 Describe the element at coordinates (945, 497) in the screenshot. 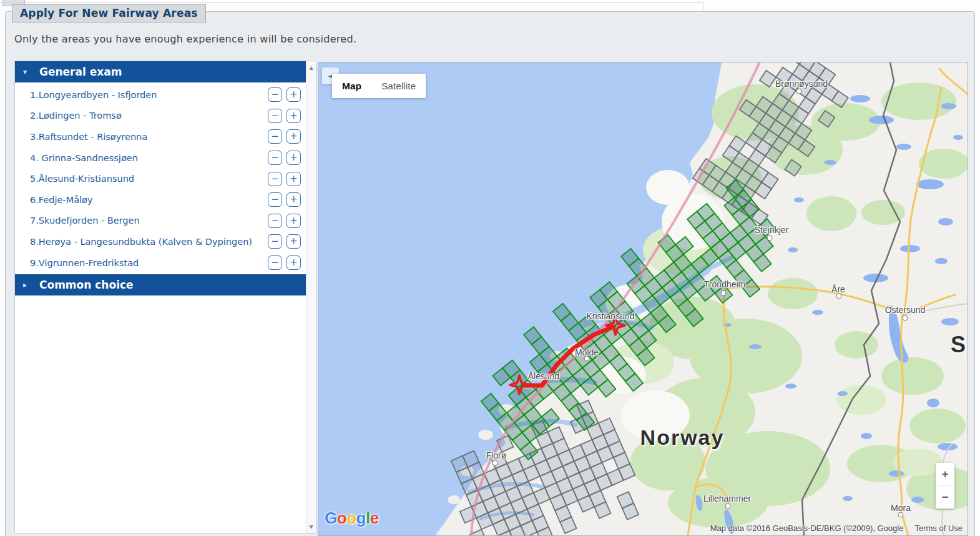

I see `zoom-out-button: −` at that location.